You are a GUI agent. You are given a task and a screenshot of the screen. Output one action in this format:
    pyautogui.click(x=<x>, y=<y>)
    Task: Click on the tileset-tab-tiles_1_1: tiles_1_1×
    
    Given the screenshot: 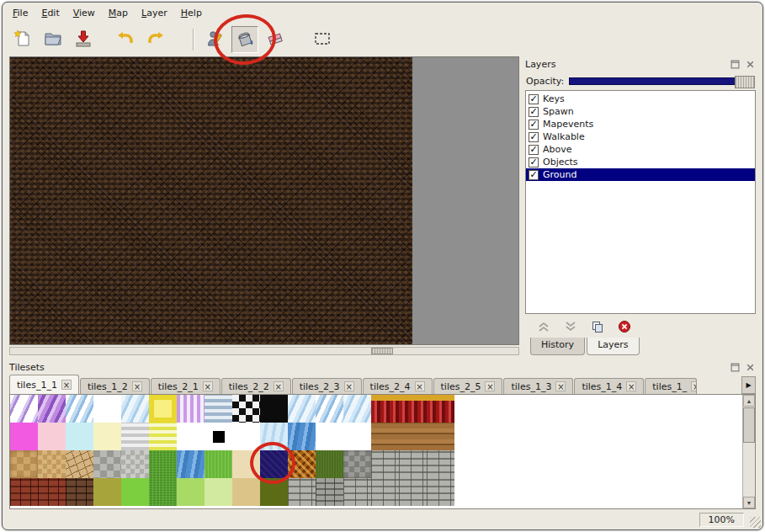 What is the action you would take?
    pyautogui.click(x=44, y=384)
    